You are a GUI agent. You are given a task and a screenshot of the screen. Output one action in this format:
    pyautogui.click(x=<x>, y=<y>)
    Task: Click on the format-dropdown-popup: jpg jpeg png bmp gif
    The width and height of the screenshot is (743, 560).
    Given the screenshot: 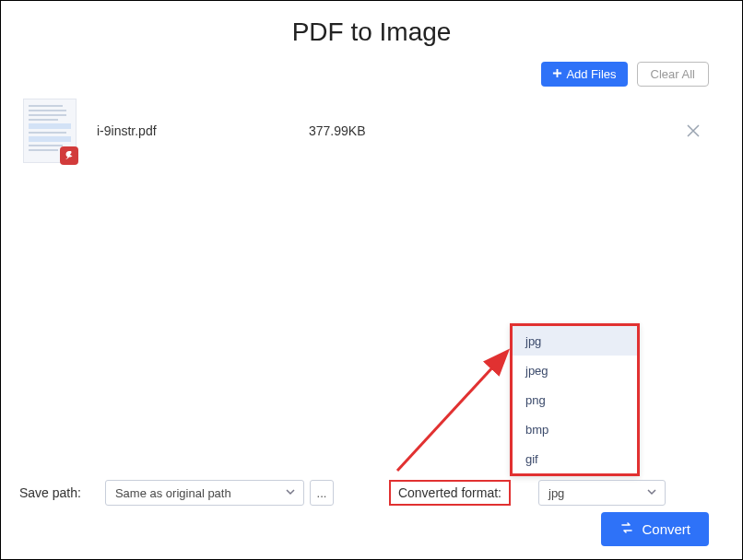 What is the action you would take?
    pyautogui.click(x=575, y=400)
    